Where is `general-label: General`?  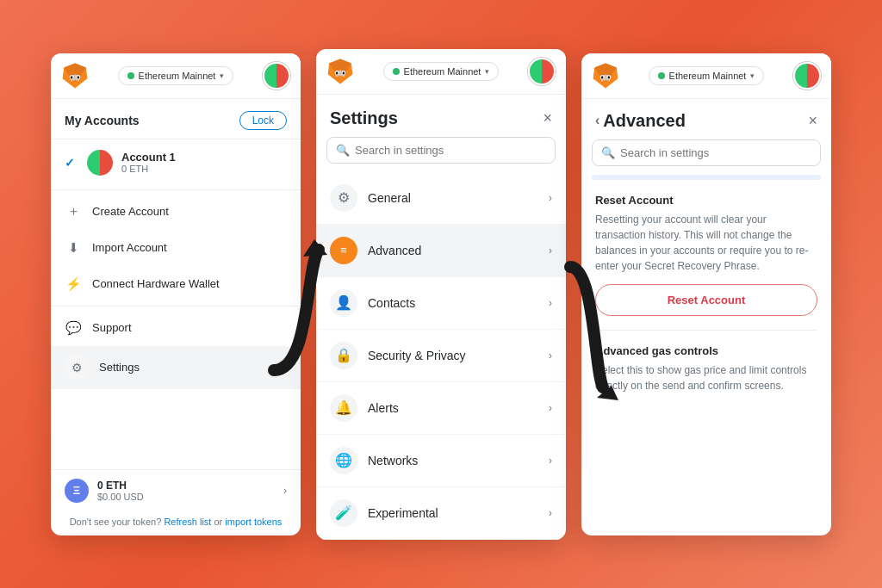
general-label: General is located at coordinates (453, 198).